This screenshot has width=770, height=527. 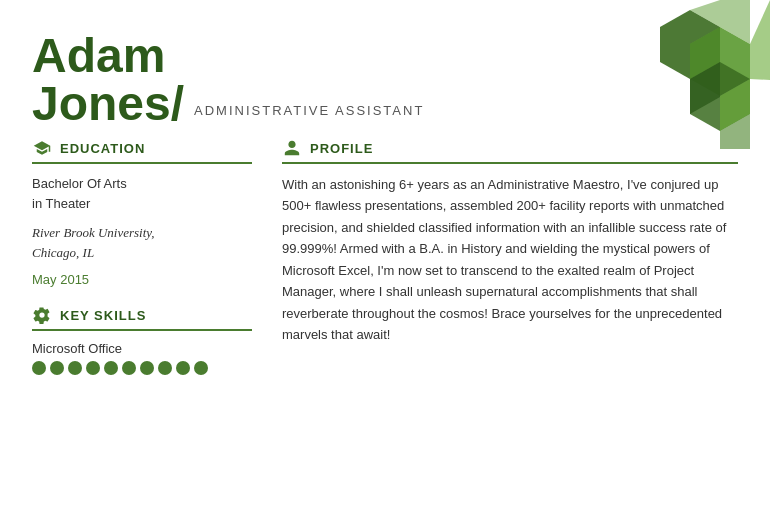 What do you see at coordinates (142, 340) in the screenshot?
I see `skills-section: KEY SKILLS Microsoft Office` at bounding box center [142, 340].